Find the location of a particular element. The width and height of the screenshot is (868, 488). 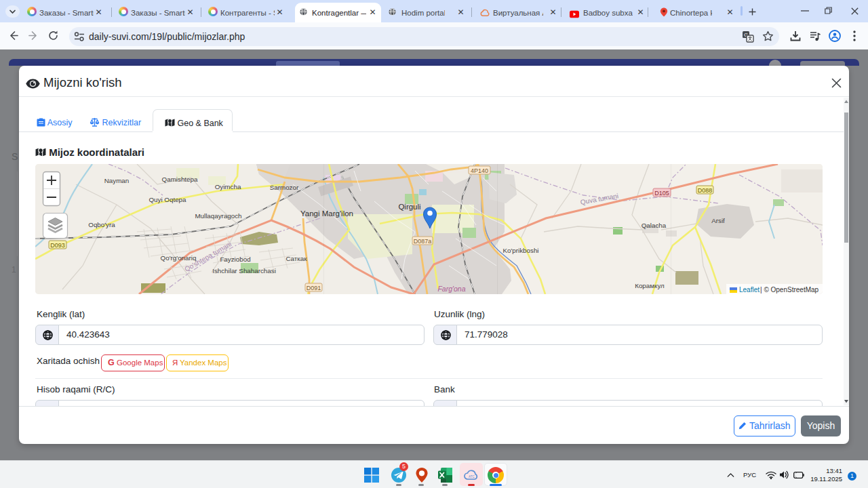

svg-text: Ko'prikboshi is located at coordinates (521, 251).